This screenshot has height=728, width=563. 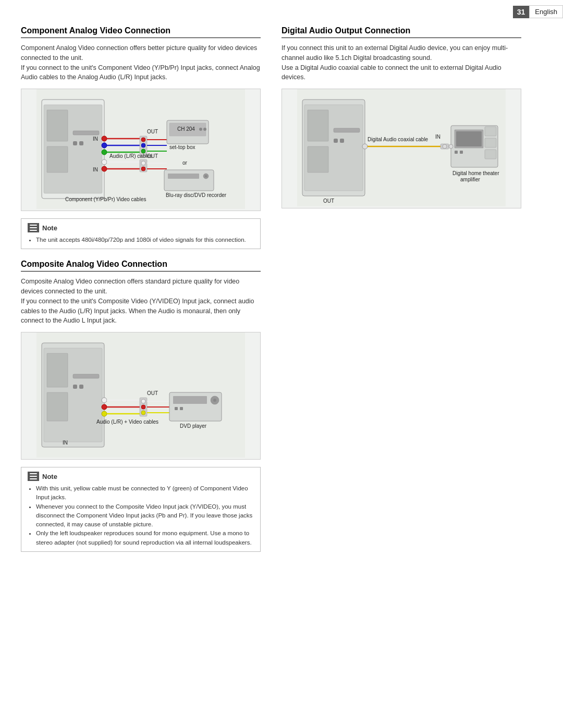 I want to click on digital-body-line1: If you connect this unit to an external …, so click(x=395, y=53).